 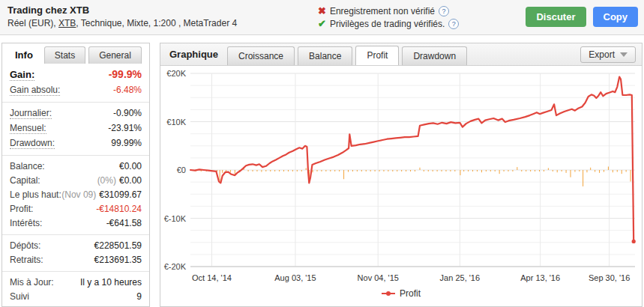 I want to click on stat-value: -€14810.24, so click(x=118, y=209).